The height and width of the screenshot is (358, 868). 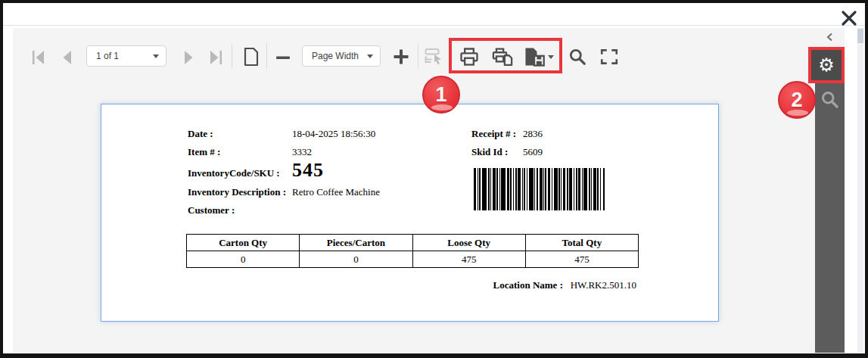 What do you see at coordinates (435, 57) in the screenshot?
I see `select-tool-button-disabled` at bounding box center [435, 57].